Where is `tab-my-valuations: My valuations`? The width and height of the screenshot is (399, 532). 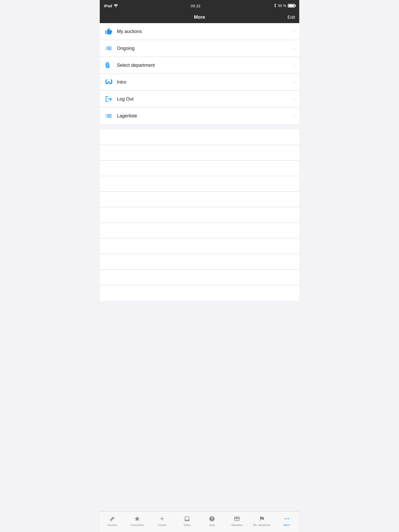
tab-my-valuations: My valuations is located at coordinates (262, 521).